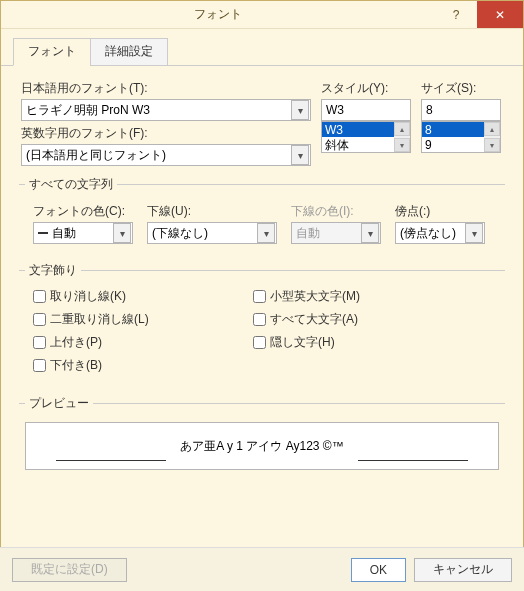 The width and height of the screenshot is (524, 591). What do you see at coordinates (96, 156) in the screenshot?
I see `en-font-value: (日本語用と同じフォント)` at bounding box center [96, 156].